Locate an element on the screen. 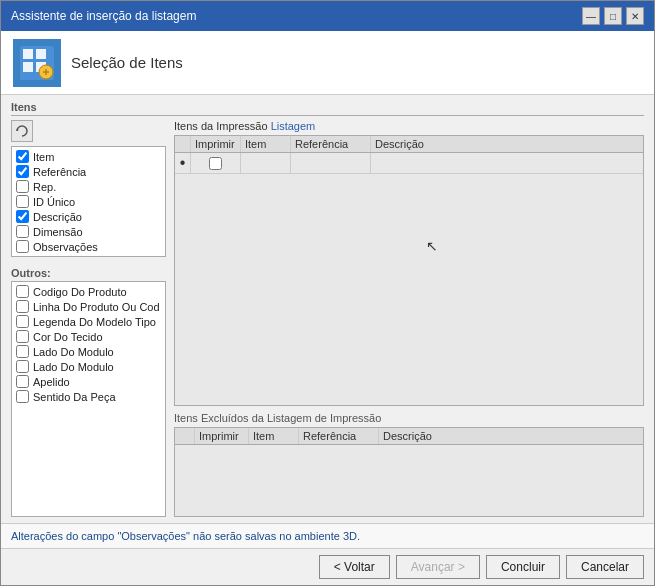 The width and height of the screenshot is (655, 586). checkbox-item-apelido: Apelido is located at coordinates (88, 382).